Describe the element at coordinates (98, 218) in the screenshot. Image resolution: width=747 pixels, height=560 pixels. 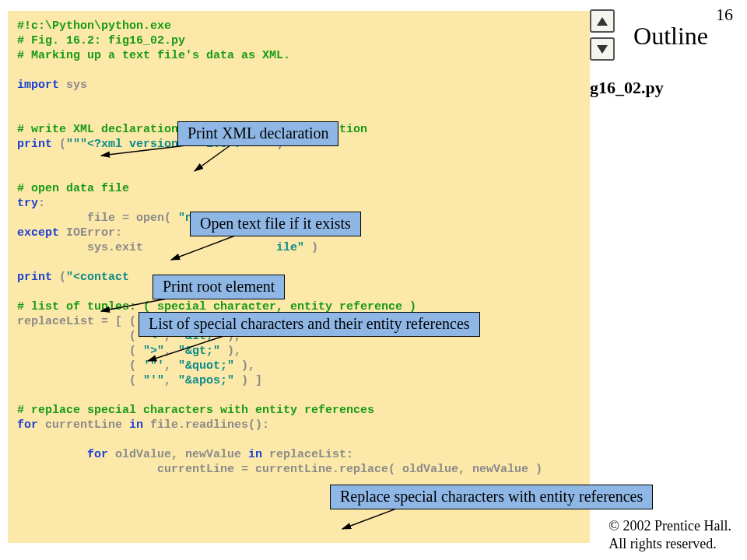
I see `code-text: file = open(` at that location.